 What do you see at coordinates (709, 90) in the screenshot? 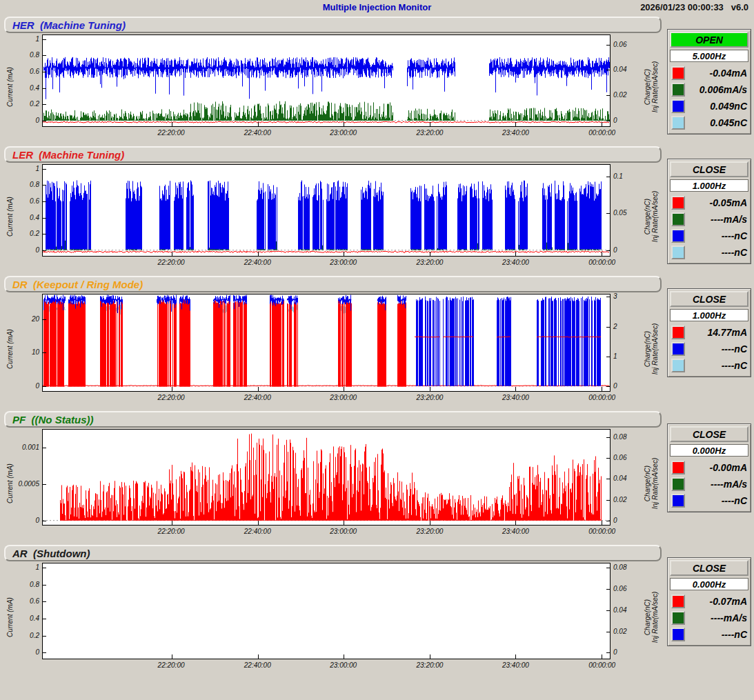
I see `legend-row: 0.006mA/s` at bounding box center [709, 90].